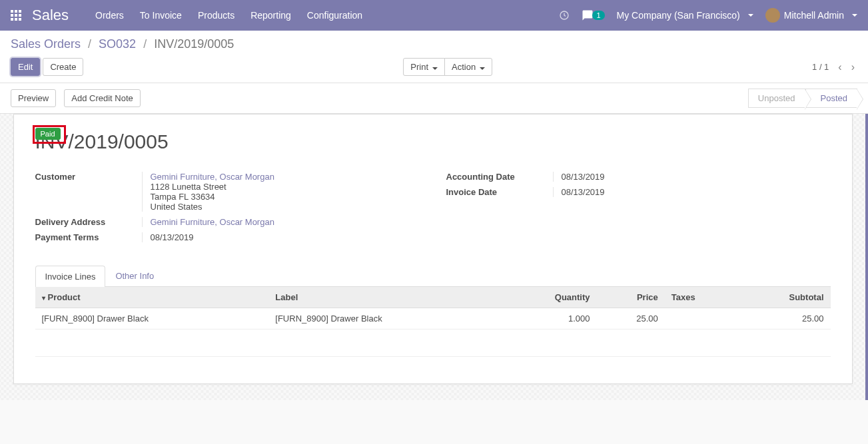  I want to click on menu-products: Products, so click(216, 15).